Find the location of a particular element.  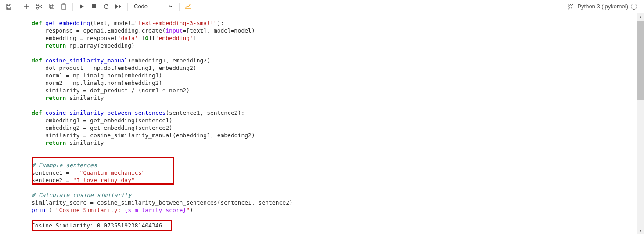

scissors-icon is located at coordinates (39, 7).